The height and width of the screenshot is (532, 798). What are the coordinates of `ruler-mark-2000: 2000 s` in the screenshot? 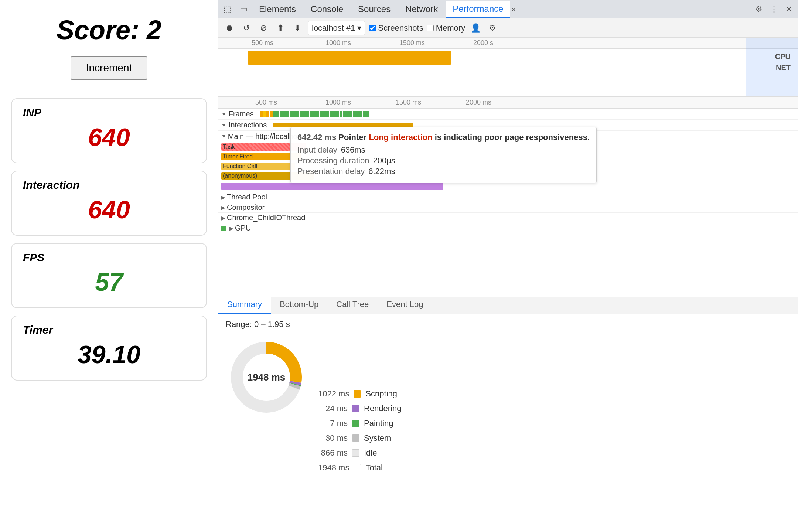 It's located at (483, 43).